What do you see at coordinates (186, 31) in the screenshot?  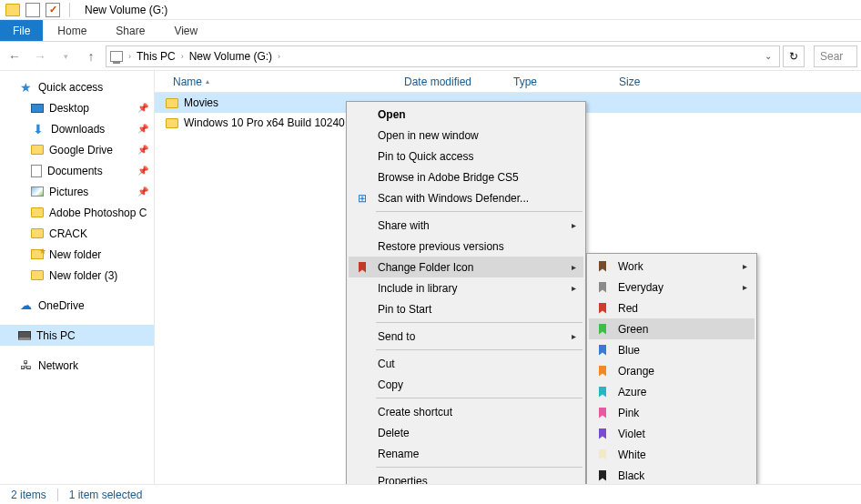 I see `tab-view: View` at bounding box center [186, 31].